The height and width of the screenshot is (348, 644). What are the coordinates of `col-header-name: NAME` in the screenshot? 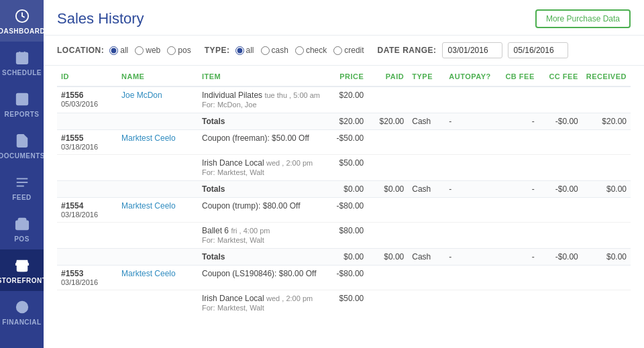 It's located at (158, 76).